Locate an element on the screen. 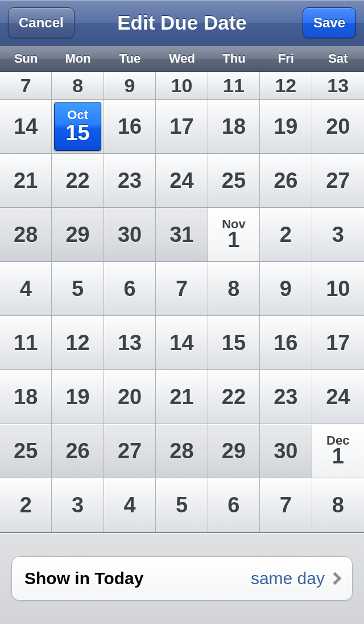 The width and height of the screenshot is (364, 624). cancel-button: Cancel is located at coordinates (41, 23).